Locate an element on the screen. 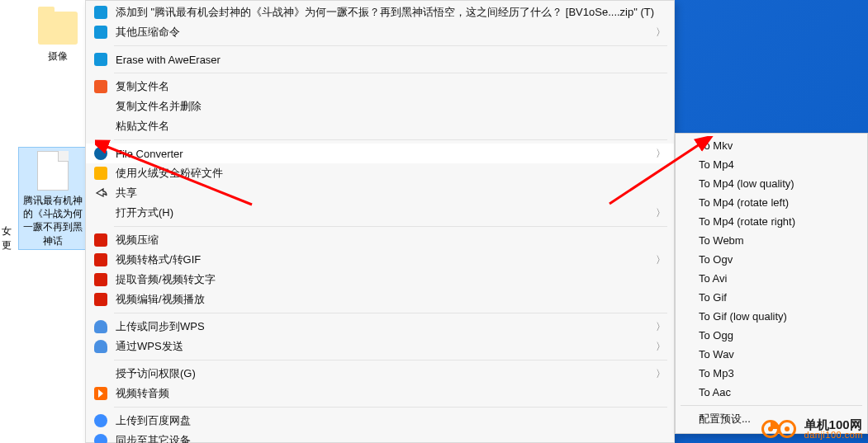  eraser-icon is located at coordinates (101, 59).